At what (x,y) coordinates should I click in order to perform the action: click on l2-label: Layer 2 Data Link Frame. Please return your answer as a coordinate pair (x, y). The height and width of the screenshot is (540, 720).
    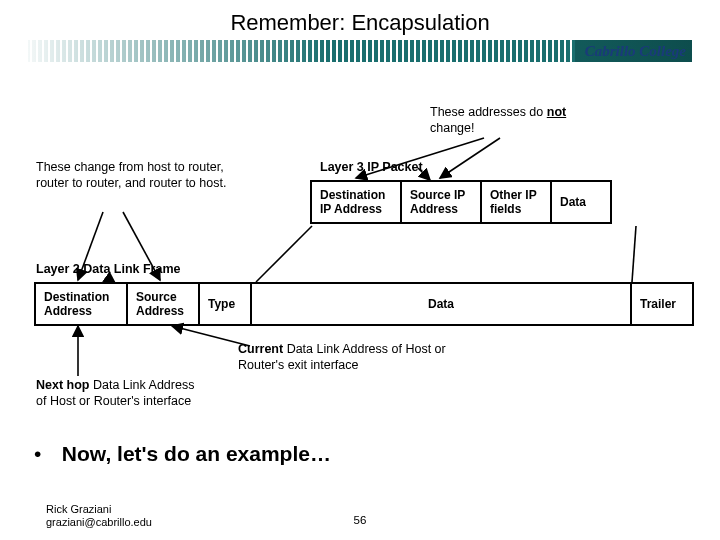
    Looking at the image, I should click on (108, 270).